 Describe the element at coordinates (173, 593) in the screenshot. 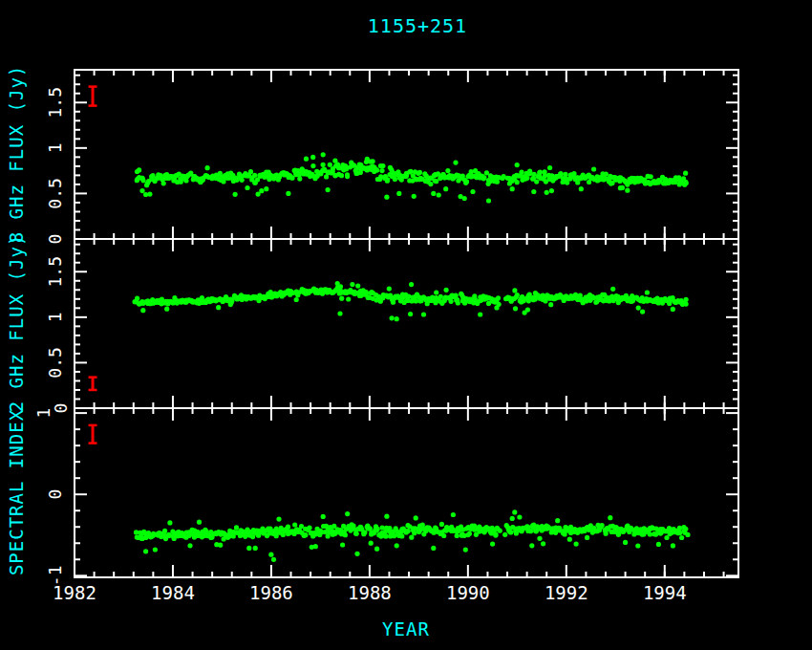

I see `x-tick-label: 1984` at that location.